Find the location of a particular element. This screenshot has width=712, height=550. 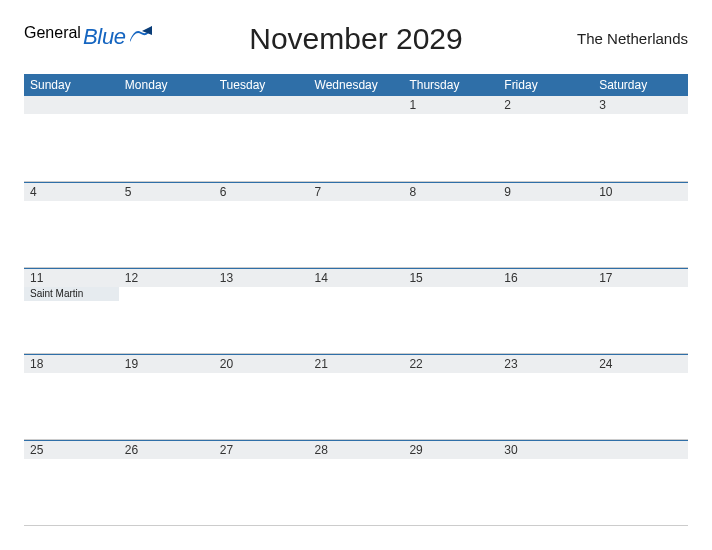

day-cell: 12 is located at coordinates (166, 311).